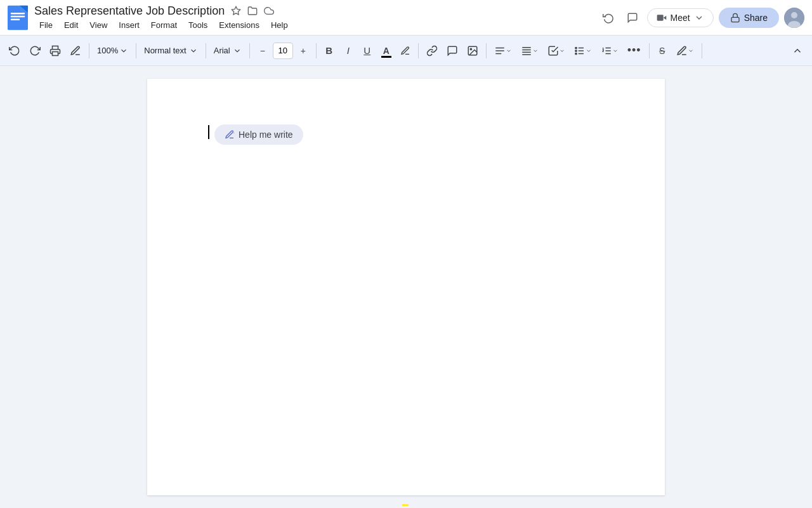 Image resolution: width=812 pixels, height=508 pixels. Describe the element at coordinates (553, 51) in the screenshot. I see `checklist-icon` at that location.